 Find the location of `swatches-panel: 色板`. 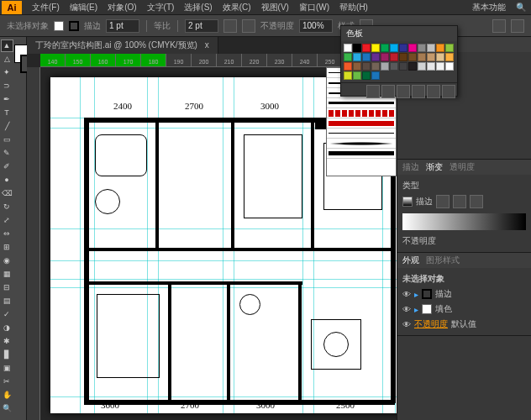

swatches-panel: 色板 is located at coordinates (399, 60).